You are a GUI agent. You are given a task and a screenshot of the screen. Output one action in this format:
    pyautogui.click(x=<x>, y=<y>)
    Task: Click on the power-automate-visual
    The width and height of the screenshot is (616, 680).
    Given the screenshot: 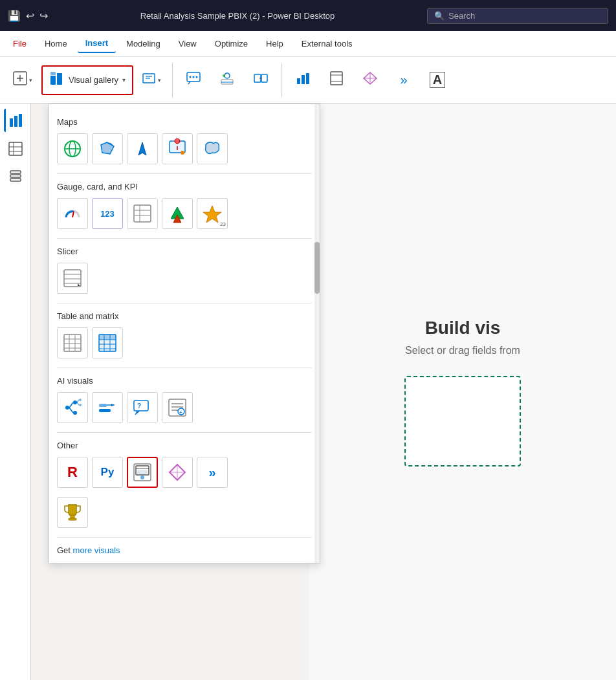 What is the action you would take?
    pyautogui.click(x=142, y=472)
    